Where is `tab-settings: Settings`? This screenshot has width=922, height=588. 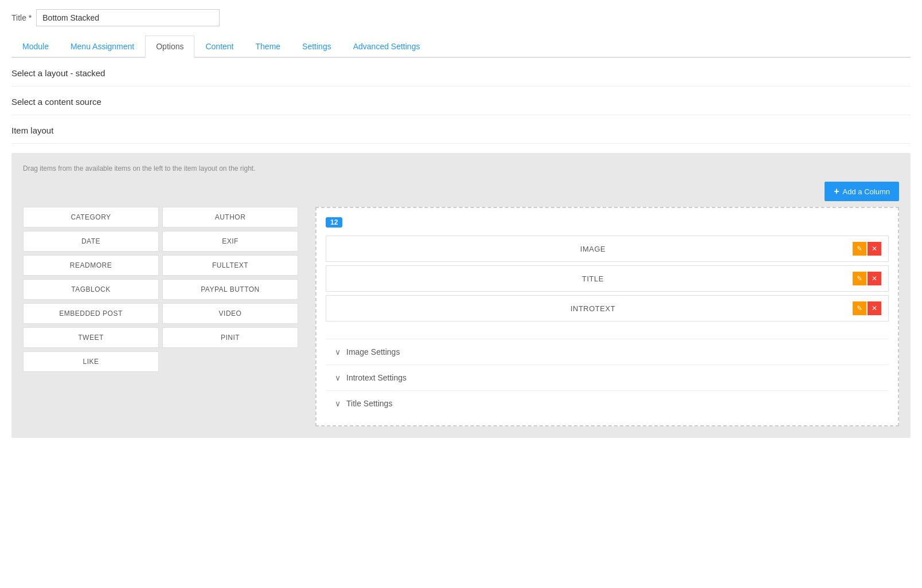 tab-settings: Settings is located at coordinates (317, 46).